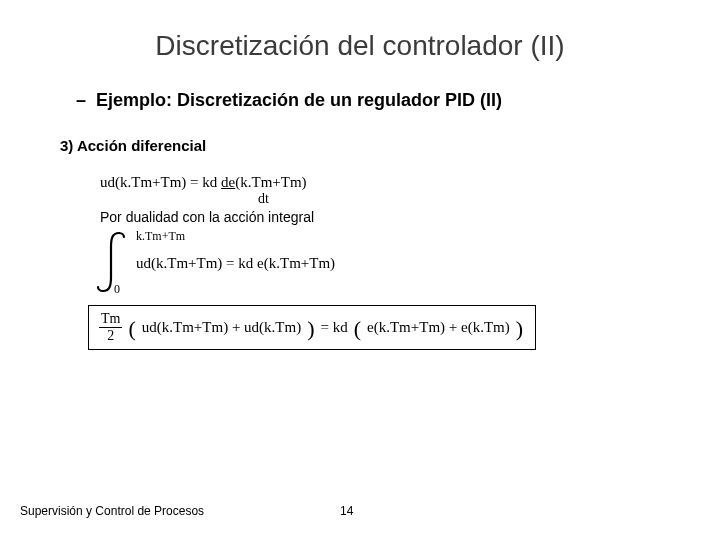 Image resolution: width=720 pixels, height=540 pixels. Describe the element at coordinates (390, 262) in the screenshot. I see `integral-block: k.Tm+Tm ud(k.Tm+Tm) = kd e(k.Tm+Tm) 0` at that location.